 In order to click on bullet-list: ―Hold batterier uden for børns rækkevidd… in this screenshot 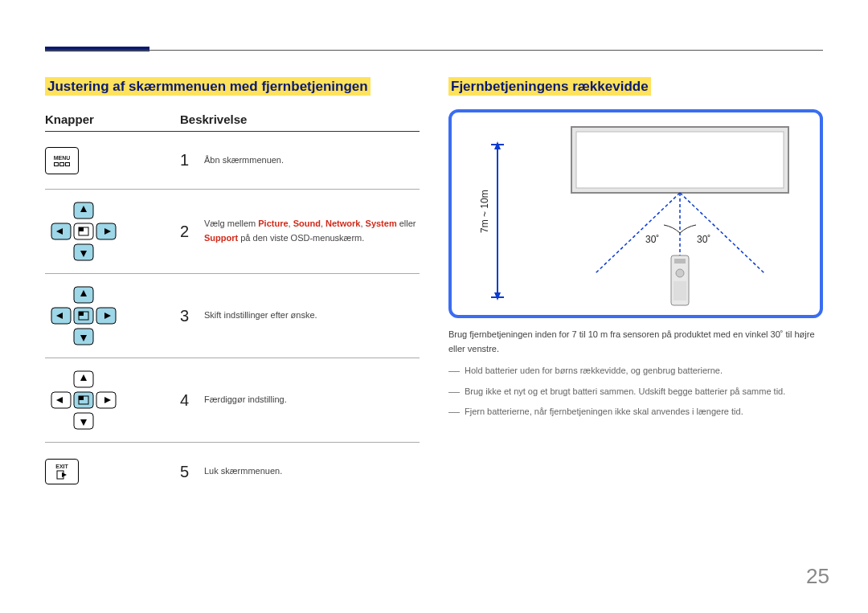, I will do `click(636, 392)`.